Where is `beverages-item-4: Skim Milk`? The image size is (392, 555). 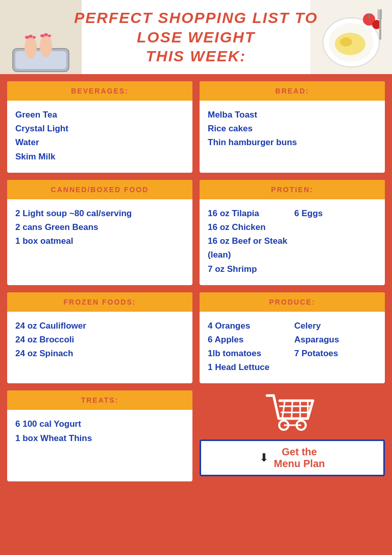
beverages-item-4: Skim Milk is located at coordinates (100, 156).